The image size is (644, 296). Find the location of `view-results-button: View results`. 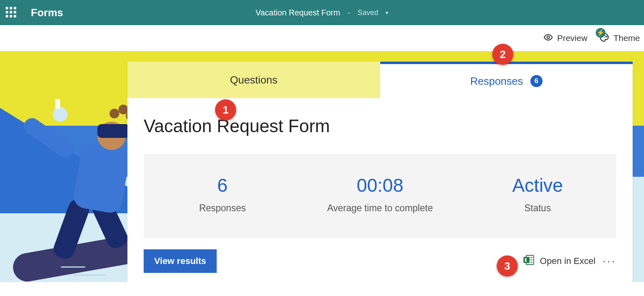

view-results-button: View results is located at coordinates (180, 261).